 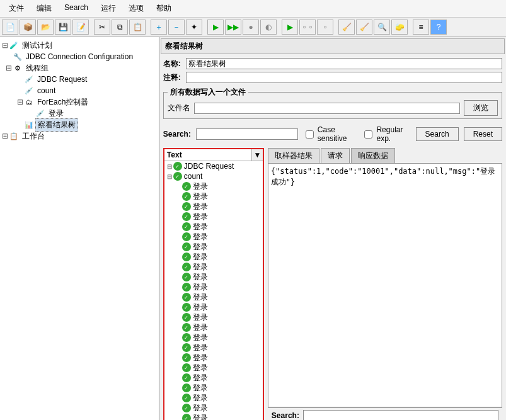 What do you see at coordinates (393, 134) in the screenshot?
I see `regex-label: Regular exp.` at bounding box center [393, 134].